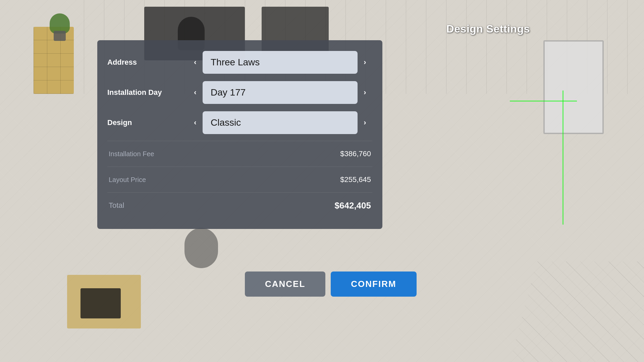 Image resolution: width=644 pixels, height=362 pixels. What do you see at coordinates (195, 62) in the screenshot?
I see `address-prev-button: ‹` at bounding box center [195, 62].